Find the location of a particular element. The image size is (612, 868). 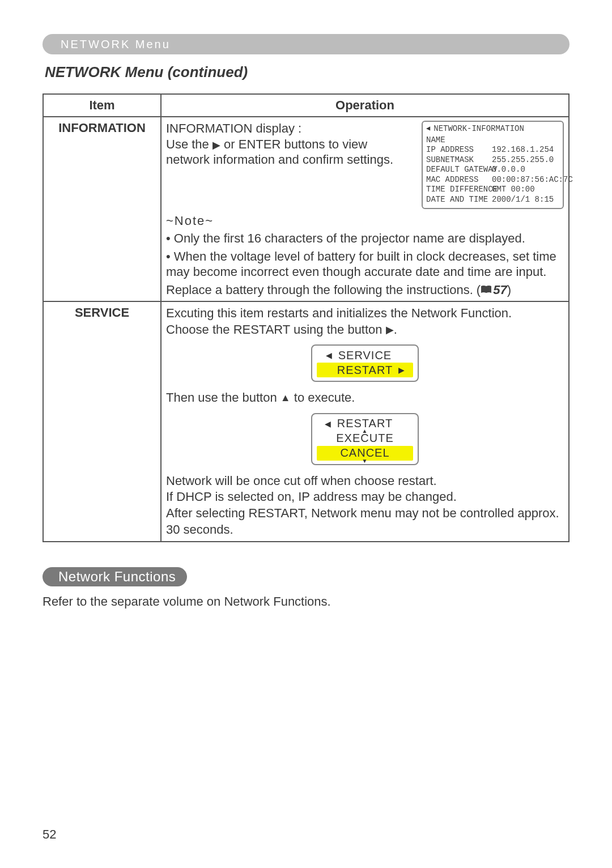

service-p5: If DHCP is selected on, IP address may b… is located at coordinates (365, 497).